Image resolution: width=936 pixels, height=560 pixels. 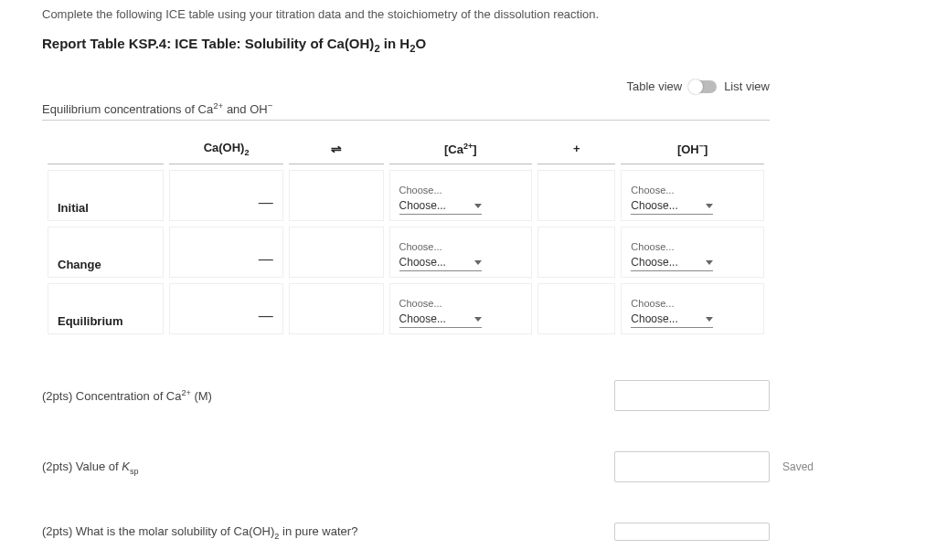 What do you see at coordinates (461, 309) in the screenshot?
I see `equilibrium-ca-cell: Choose... Choose...` at bounding box center [461, 309].